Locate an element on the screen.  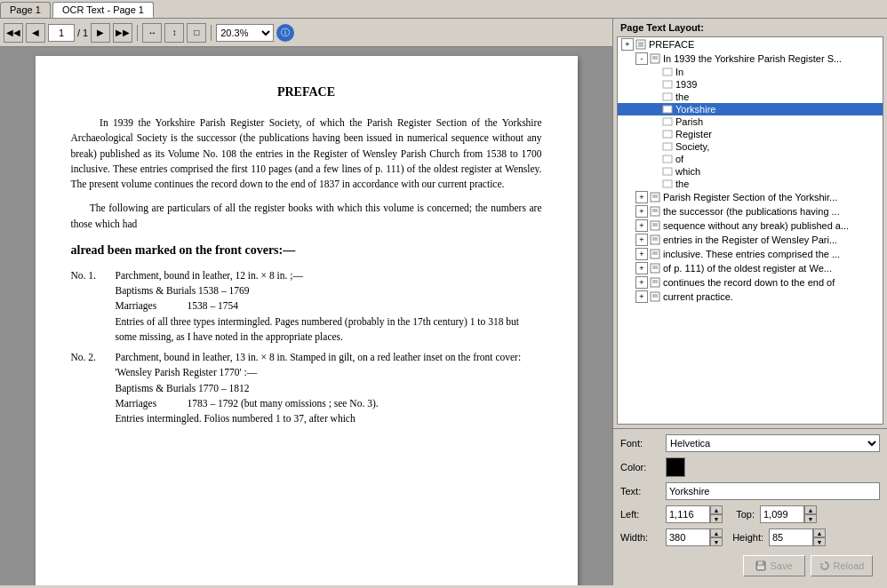
page-view-button: □ is located at coordinates (196, 33).